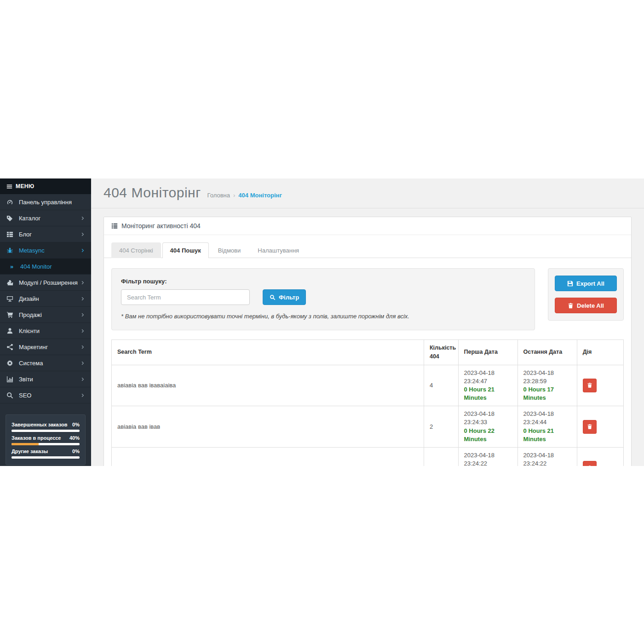 Image resolution: width=644 pixels, height=644 pixels. Describe the element at coordinates (245, 195) in the screenshot. I see `breadcrumb: Головна › 404 Моніторінг` at that location.